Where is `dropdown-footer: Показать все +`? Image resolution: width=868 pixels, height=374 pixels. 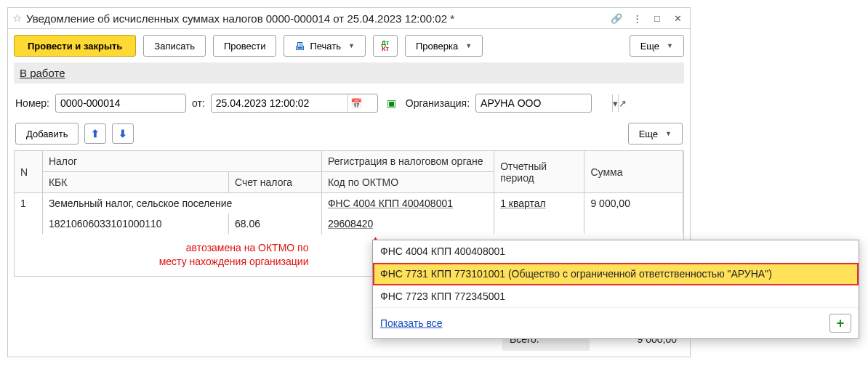
dropdown-footer: Показать все + is located at coordinates (616, 323).